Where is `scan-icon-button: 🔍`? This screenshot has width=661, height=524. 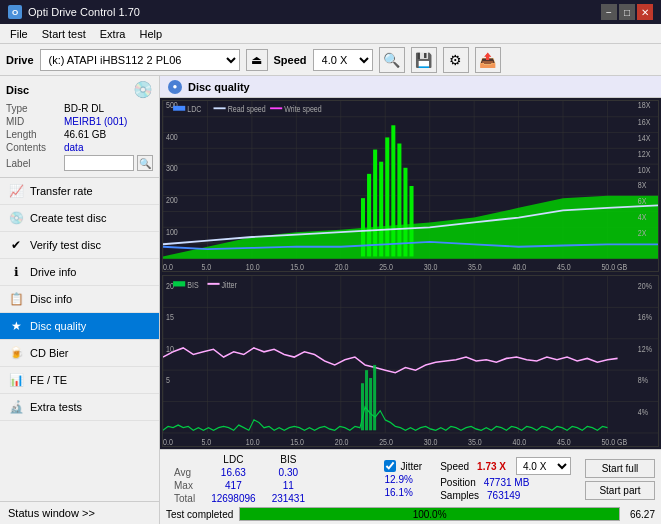
scan-icon-button: 🔍 is located at coordinates (392, 60).